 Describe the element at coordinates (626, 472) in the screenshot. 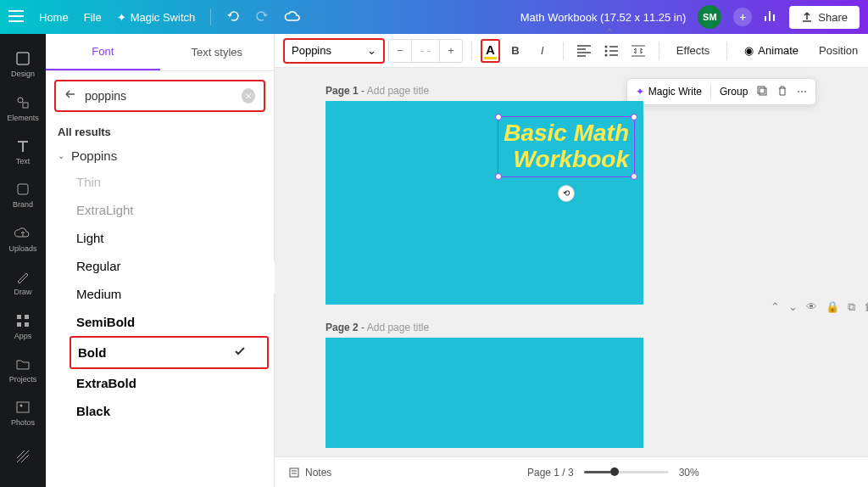

I see `zoom-slider` at that location.